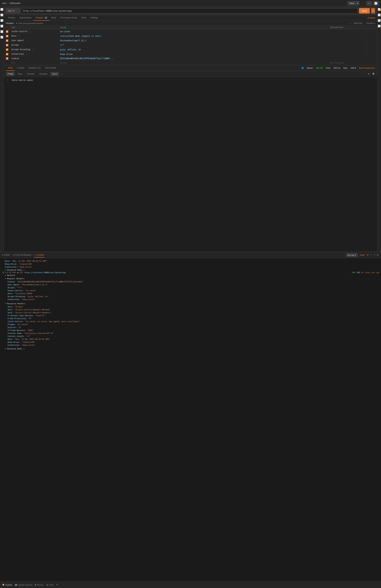 The height and width of the screenshot is (588, 381). What do you see at coordinates (352, 255) in the screenshot?
I see `all-logs-button: All Logs ▾` at bounding box center [352, 255].